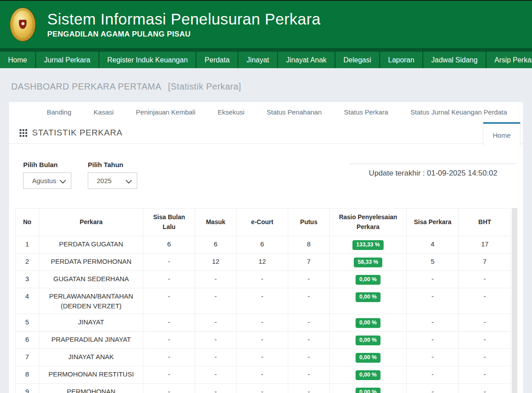 This screenshot has height=393, width=532. What do you see at coordinates (368, 245) in the screenshot?
I see `rasio-badge: 133,33 %` at bounding box center [368, 245].